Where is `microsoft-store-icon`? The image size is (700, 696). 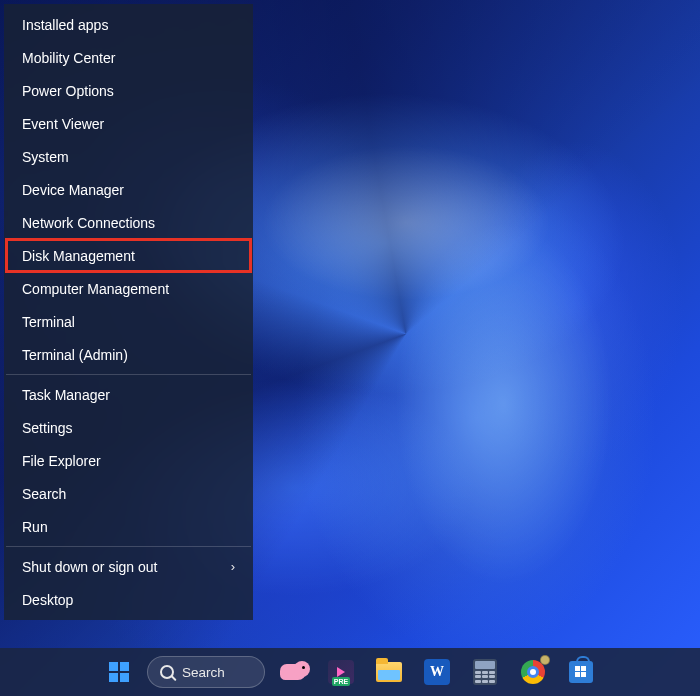 microsoft-store-icon is located at coordinates (581, 672).